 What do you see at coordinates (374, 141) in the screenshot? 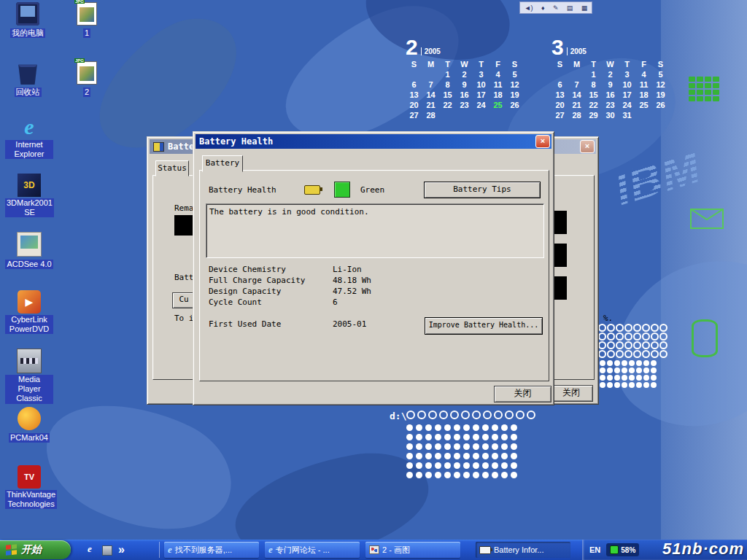
I see `dialog-titlebar: Battery Health ×` at bounding box center [374, 141].